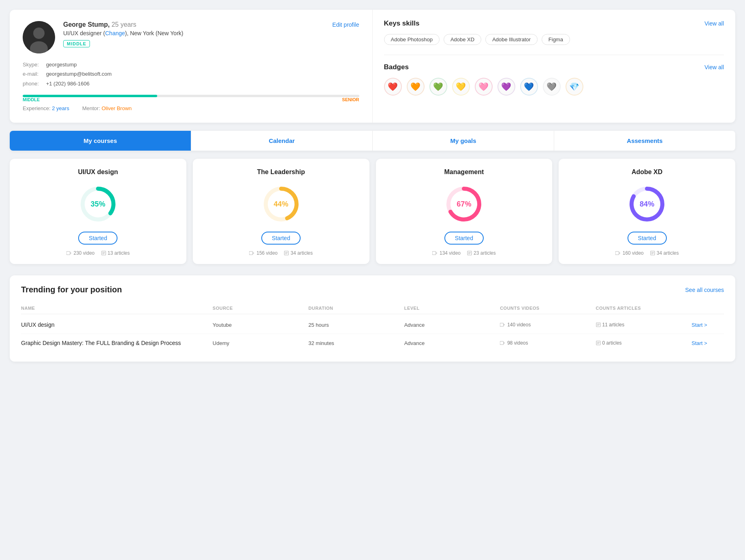  Describe the element at coordinates (281, 253) in the screenshot. I see `course-meta: 156 video 34 articles` at that location.